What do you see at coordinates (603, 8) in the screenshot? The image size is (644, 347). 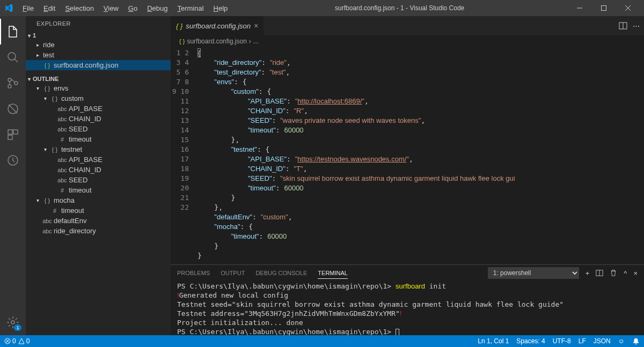 I see `maximize-button` at bounding box center [603, 8].